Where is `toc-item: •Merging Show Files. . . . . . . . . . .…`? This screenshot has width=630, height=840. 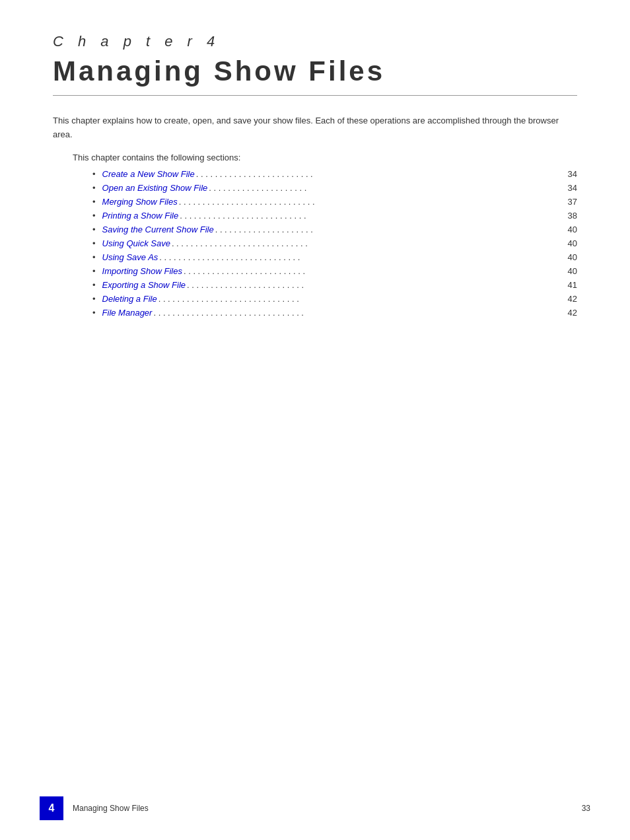
toc-item: •Merging Show Files. . . . . . . . . . .… is located at coordinates (335, 202).